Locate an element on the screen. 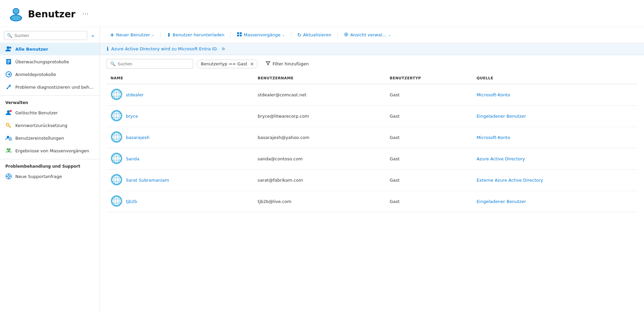 The height and width of the screenshot is (312, 644). sidebar-item-kennwort: Kennwortzurücksetzung is located at coordinates (50, 125).